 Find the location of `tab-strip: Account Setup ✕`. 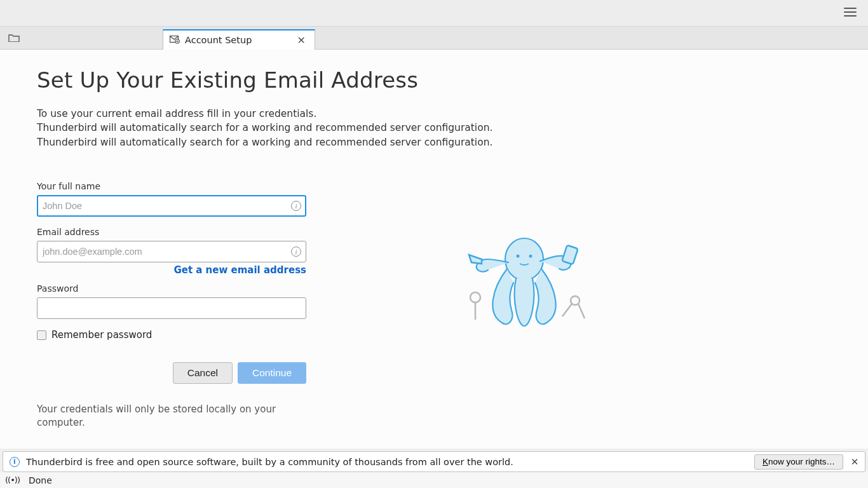

tab-strip: Account Setup ✕ is located at coordinates (434, 38).